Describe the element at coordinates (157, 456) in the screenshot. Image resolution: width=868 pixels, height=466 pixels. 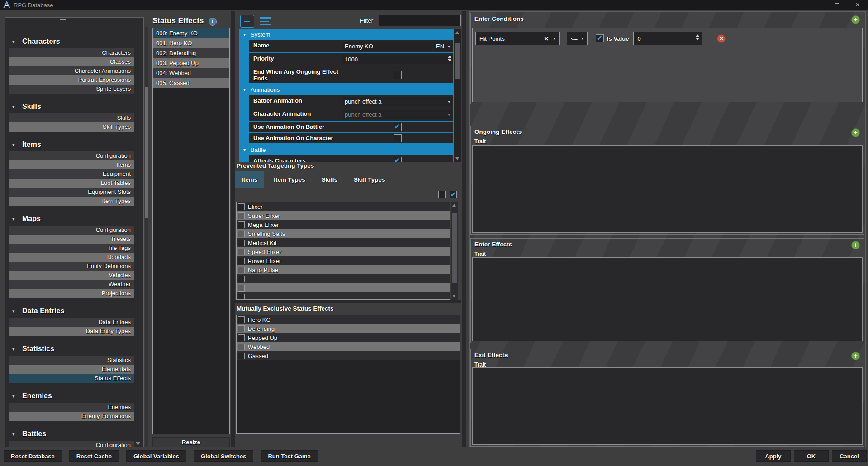
I see `footer-button: Global Variables` at that location.